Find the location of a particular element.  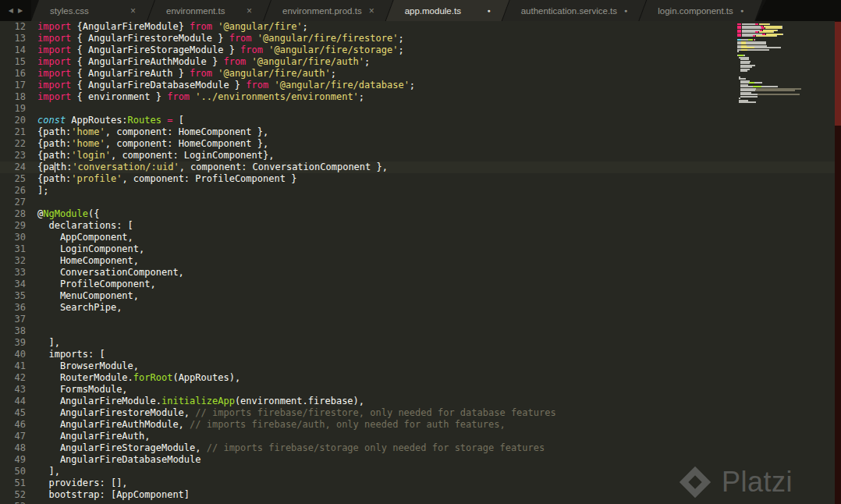

line-number: 26 is located at coordinates (19, 190).